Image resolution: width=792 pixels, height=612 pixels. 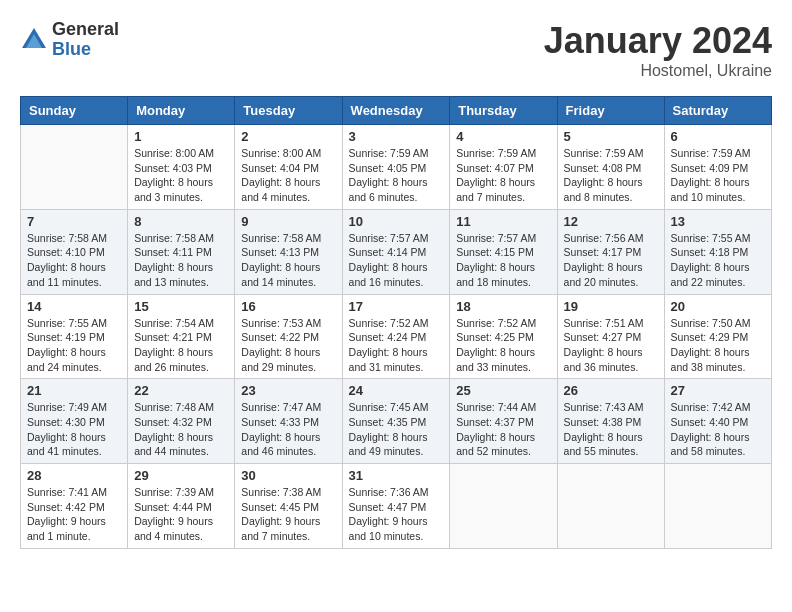 What do you see at coordinates (74, 260) in the screenshot?
I see `day-info: Sunrise: 7:58 AMSunset: 4:10 PMDaylight:…` at bounding box center [74, 260].